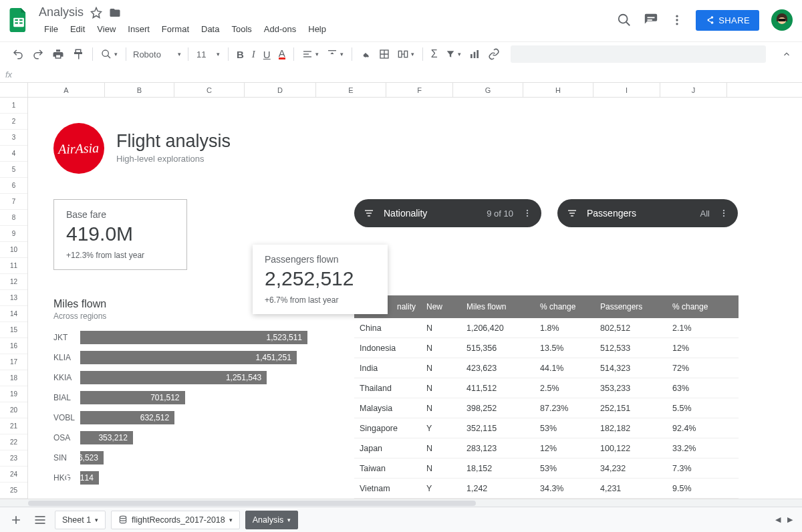 The image size is (802, 532). Describe the element at coordinates (310, 54) in the screenshot. I see `align-icon` at that location.